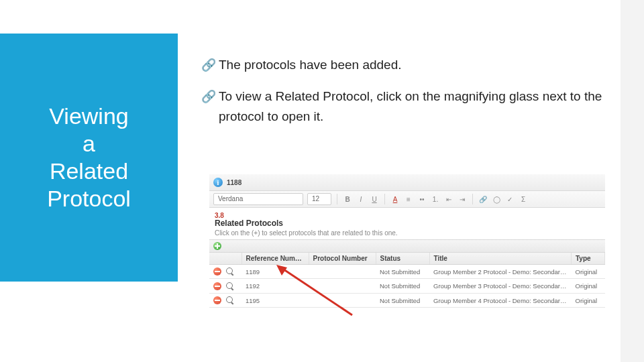 The height and width of the screenshot is (362, 644). I want to click on titlebar-number: 1188, so click(234, 182).